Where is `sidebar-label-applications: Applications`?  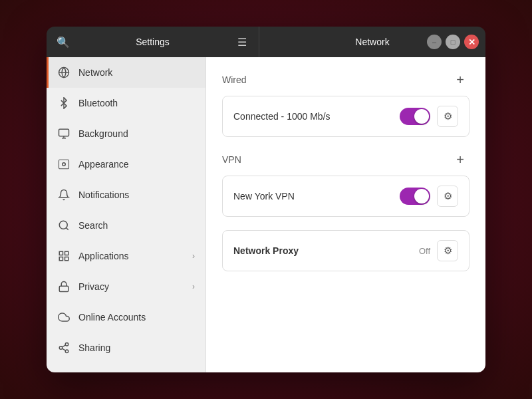
sidebar-label-applications: Applications is located at coordinates (132, 256).